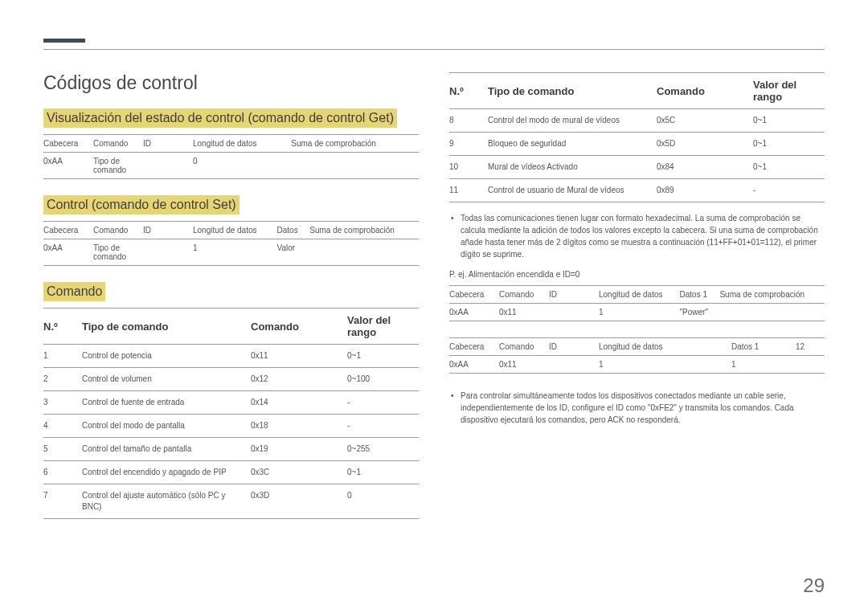 The width and height of the screenshot is (868, 613). What do you see at coordinates (299, 450) in the screenshot?
I see `td: 0x19` at bounding box center [299, 450].